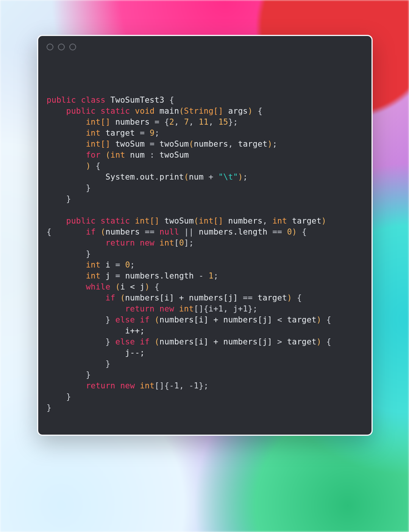 This screenshot has height=532, width=409. What do you see at coordinates (196, 177) in the screenshot?
I see `arg-num: num` at bounding box center [196, 177].